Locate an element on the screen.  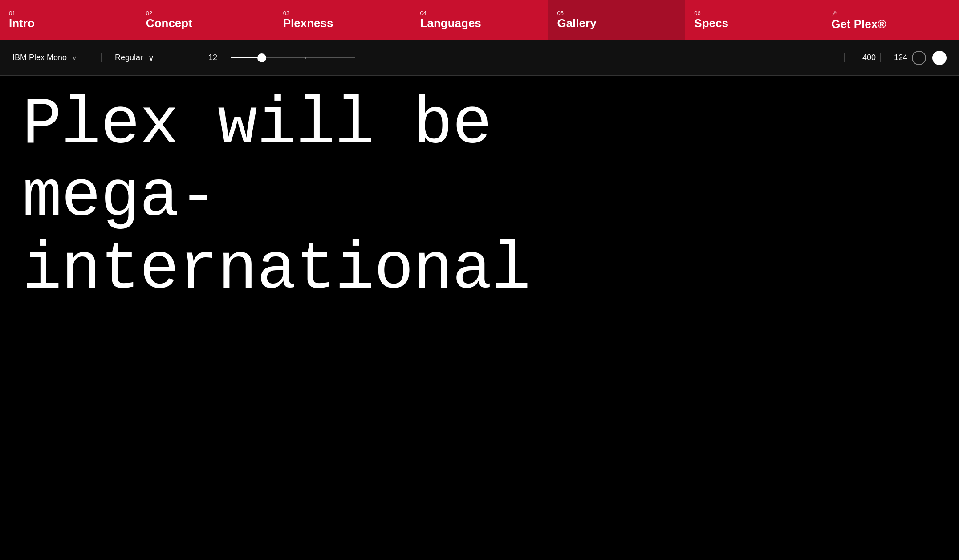
theme-switcher is located at coordinates (929, 58).